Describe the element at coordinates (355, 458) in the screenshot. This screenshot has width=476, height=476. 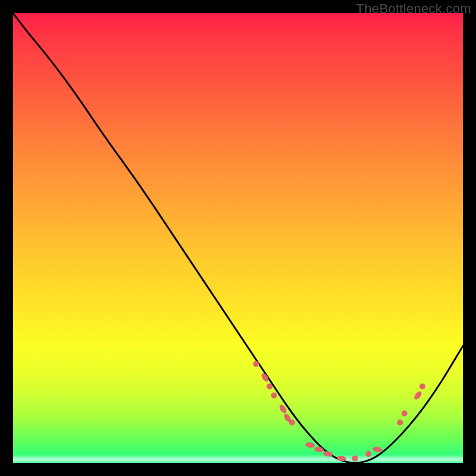
I see `valley-mid3` at that location.